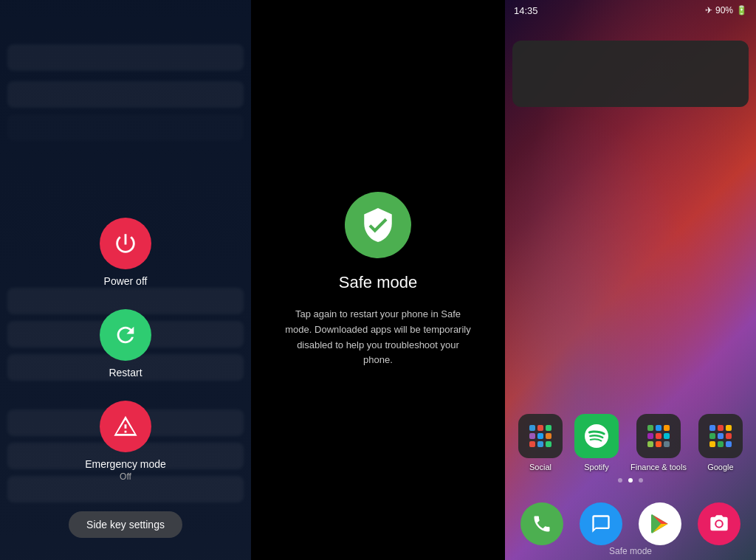 The width and height of the screenshot is (756, 560). Describe the element at coordinates (721, 436) in the screenshot. I see `google-icon-grid` at that location.